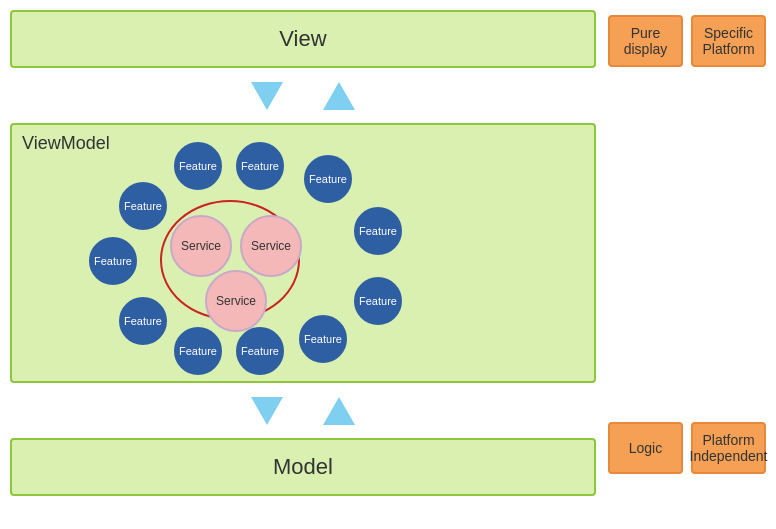  I want to click on logic-box: Logic, so click(646, 448).